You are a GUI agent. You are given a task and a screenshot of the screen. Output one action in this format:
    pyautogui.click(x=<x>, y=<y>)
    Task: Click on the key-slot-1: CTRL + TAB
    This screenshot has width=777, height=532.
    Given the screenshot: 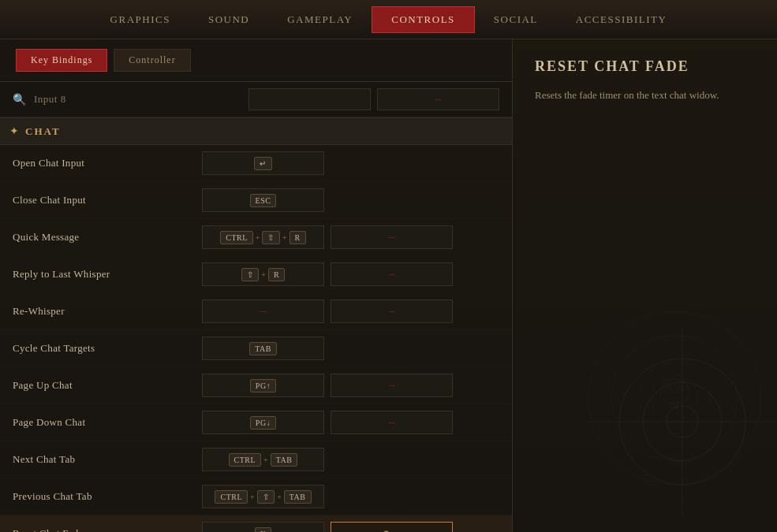 What is the action you would take?
    pyautogui.click(x=263, y=459)
    